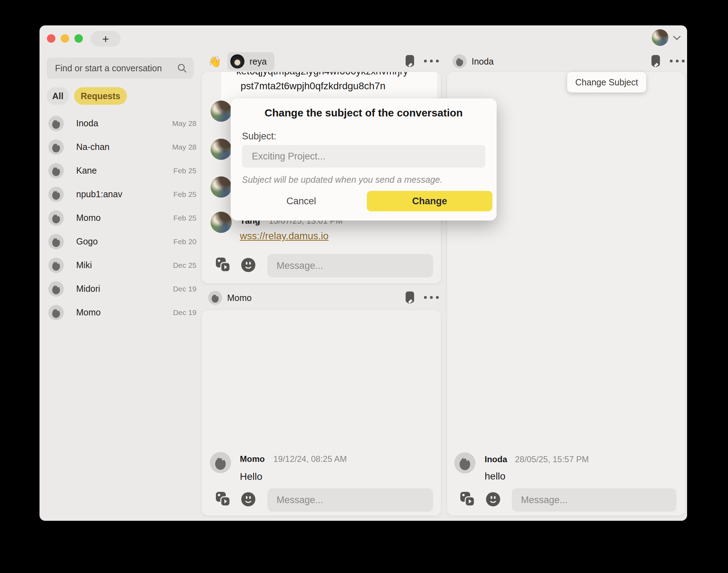  I want to click on conversation-name: Na-chan, so click(93, 147).